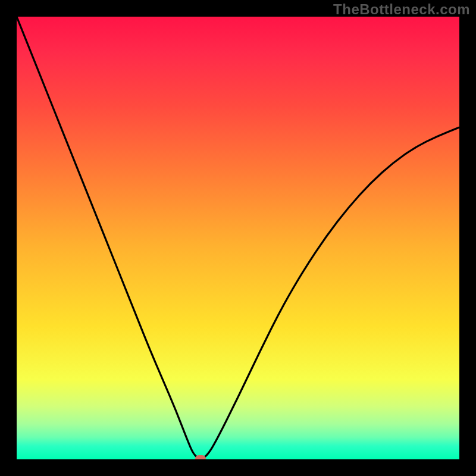 The image size is (476, 476). Describe the element at coordinates (402, 10) in the screenshot. I see `watermark-text: TheBottleneck.com` at that location.